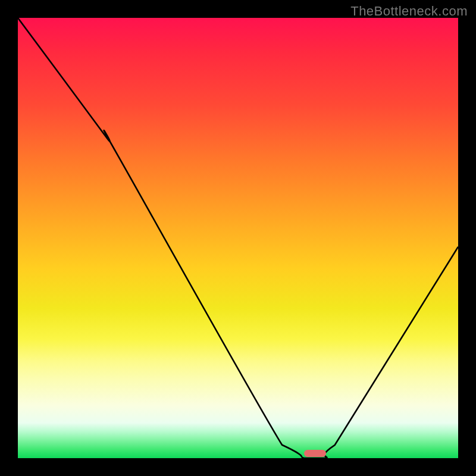  Describe the element at coordinates (315, 453) in the screenshot. I see `optimal-marker` at that location.